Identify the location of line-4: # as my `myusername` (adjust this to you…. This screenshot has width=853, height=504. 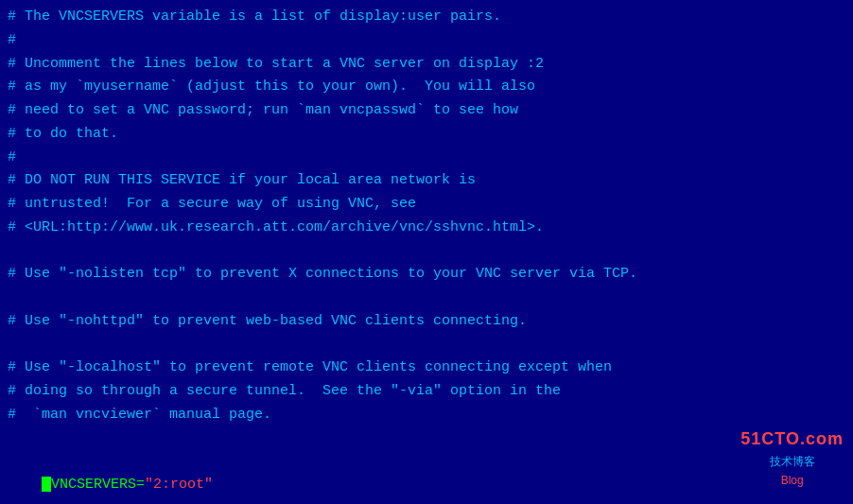
(426, 87).